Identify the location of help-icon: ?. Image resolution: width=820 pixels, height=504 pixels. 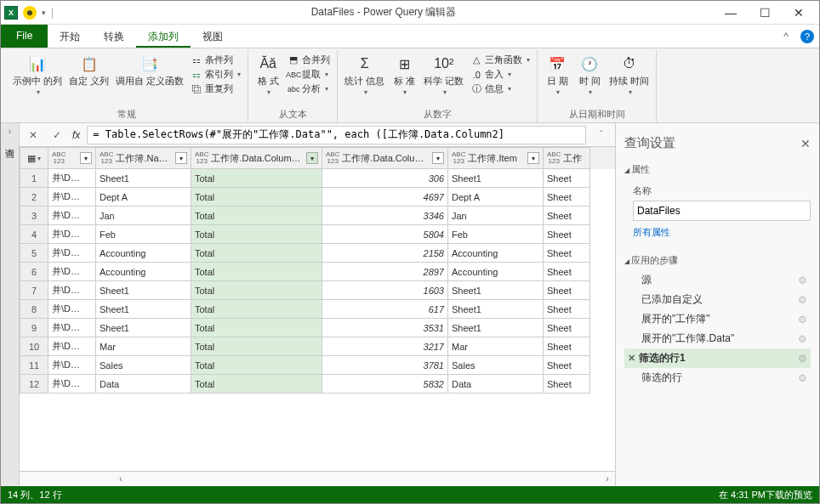
(807, 37).